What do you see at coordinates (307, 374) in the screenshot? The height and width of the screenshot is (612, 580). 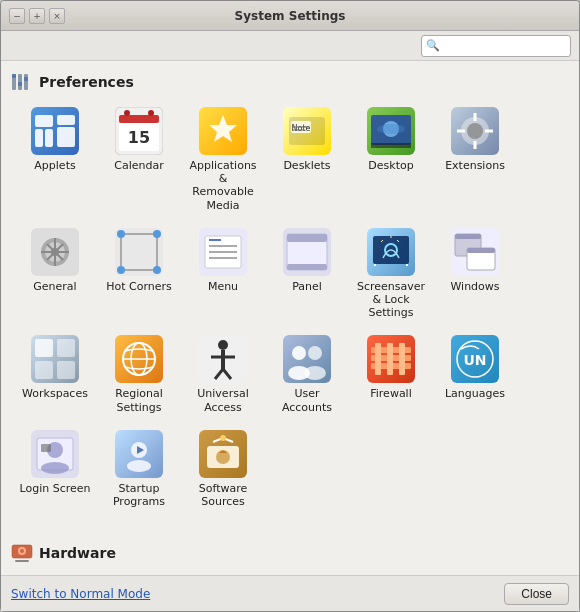 I see `icon-item-accounts: User Accounts` at bounding box center [307, 374].